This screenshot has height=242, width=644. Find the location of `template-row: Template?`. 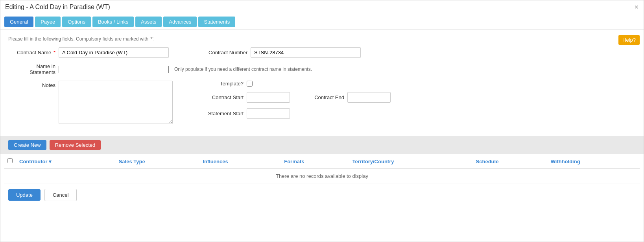

template-row: Template? is located at coordinates (293, 83).